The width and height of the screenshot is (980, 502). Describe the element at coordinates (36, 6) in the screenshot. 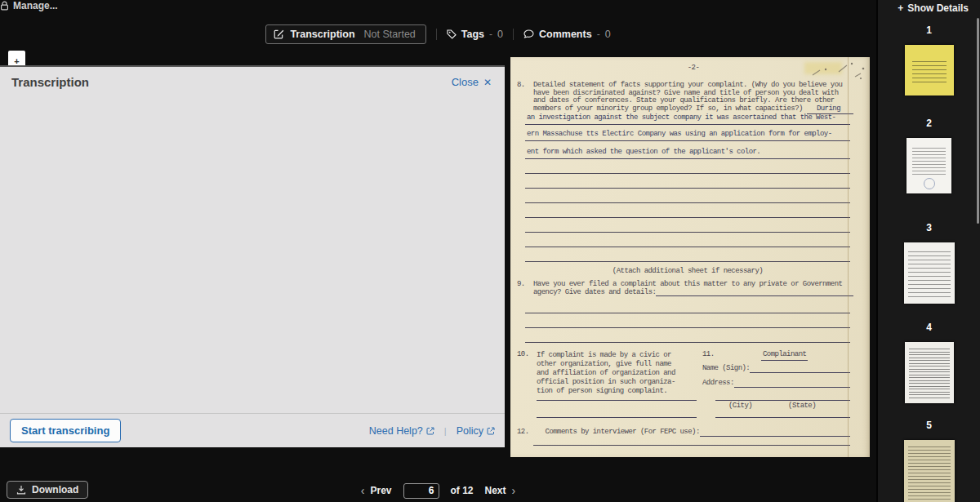

I see `manage-label: Manage...` at that location.